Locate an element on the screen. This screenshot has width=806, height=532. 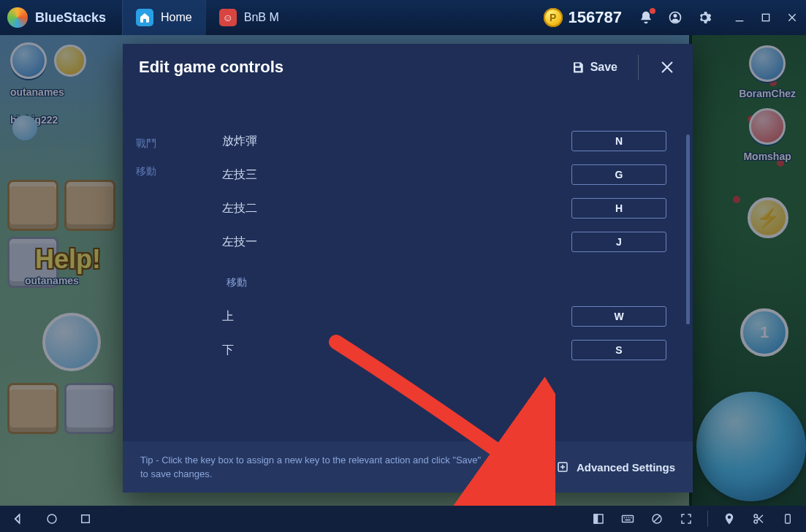
close-dialog-button is located at coordinates (667, 67).